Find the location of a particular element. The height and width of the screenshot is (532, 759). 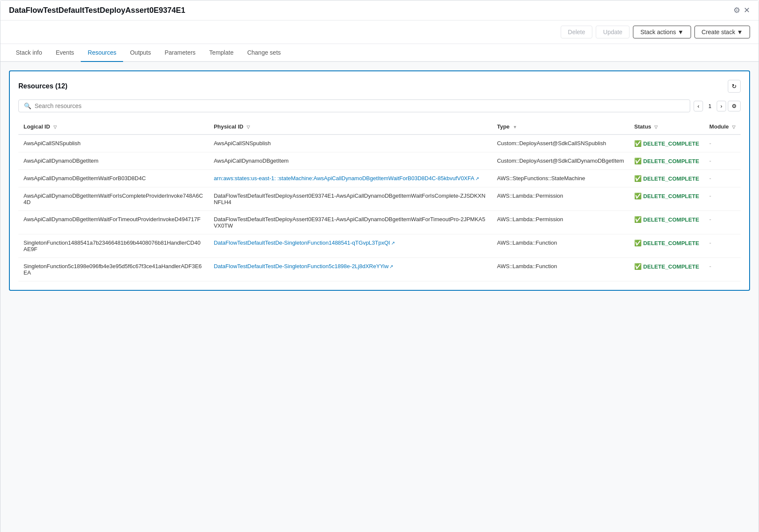

tabs-bar: Stack info Events Resources Outputs Para… is located at coordinates (380, 53).